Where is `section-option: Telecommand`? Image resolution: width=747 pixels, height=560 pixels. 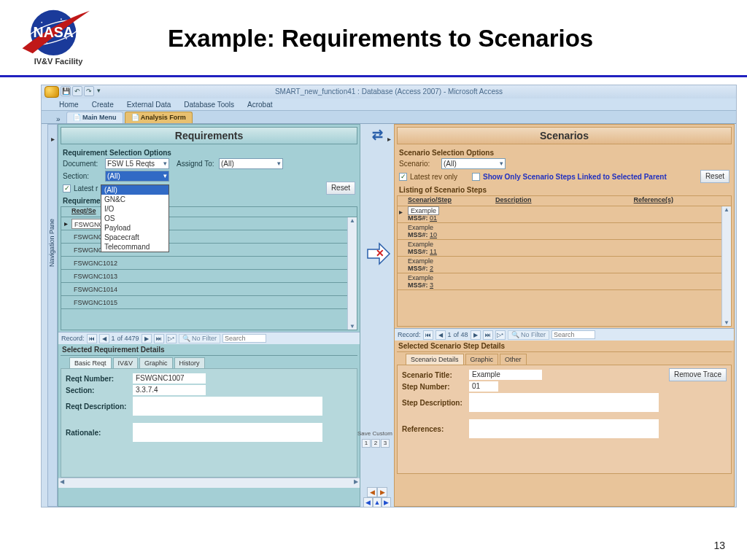 section-option: Telecommand is located at coordinates (135, 246).